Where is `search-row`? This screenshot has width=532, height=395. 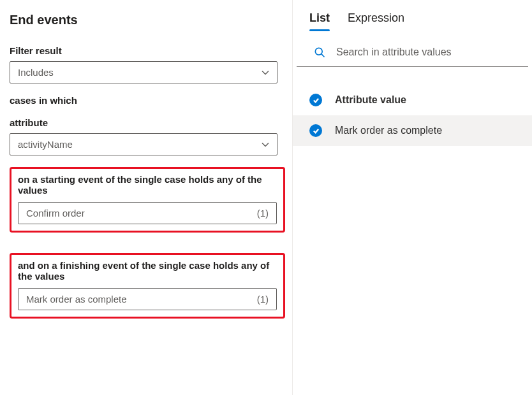 search-row is located at coordinates (412, 48).